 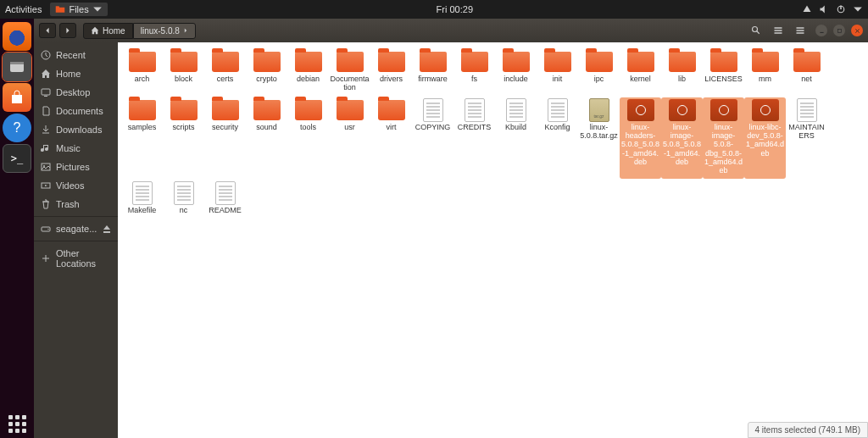 I want to click on file-item: nc, so click(x=183, y=199).